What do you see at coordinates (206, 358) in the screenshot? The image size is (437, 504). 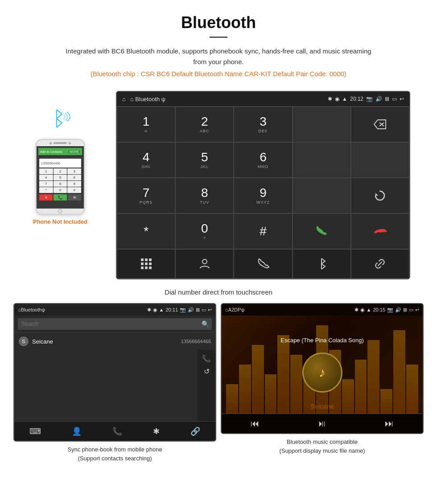 I see `pb-call-icon: 📞` at bounding box center [206, 358].